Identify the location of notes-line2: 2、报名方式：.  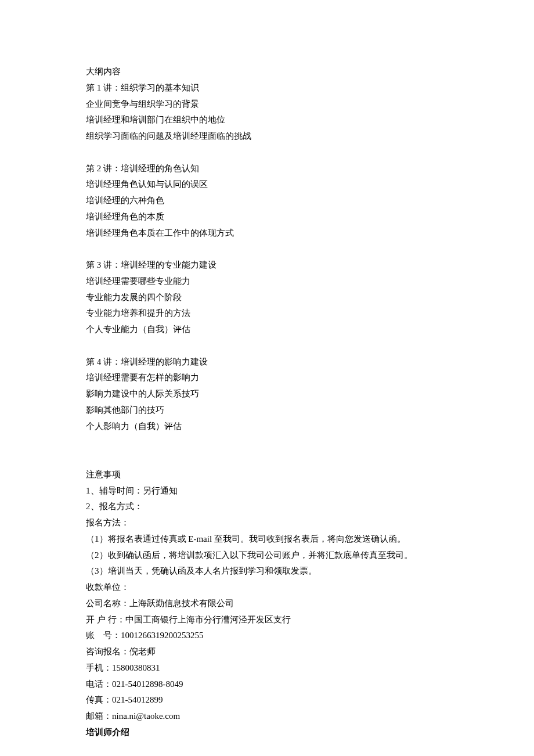
(267, 507).